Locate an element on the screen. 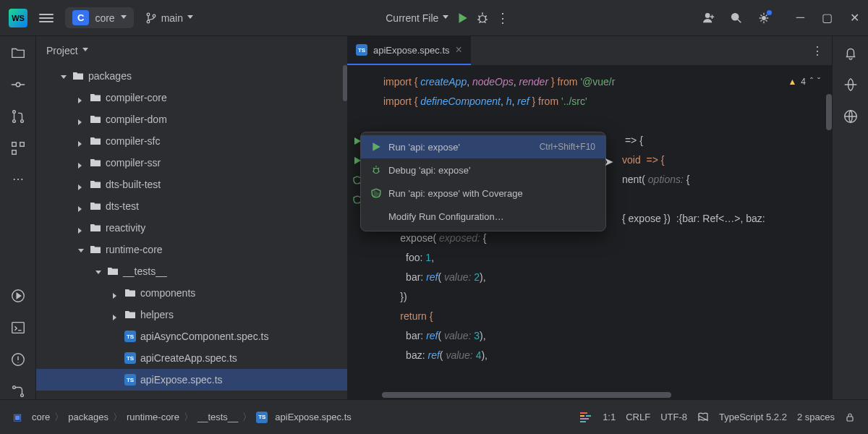 The width and height of the screenshot is (868, 434). menu-shortcut: Ctrl+Shift+F10 is located at coordinates (567, 148).